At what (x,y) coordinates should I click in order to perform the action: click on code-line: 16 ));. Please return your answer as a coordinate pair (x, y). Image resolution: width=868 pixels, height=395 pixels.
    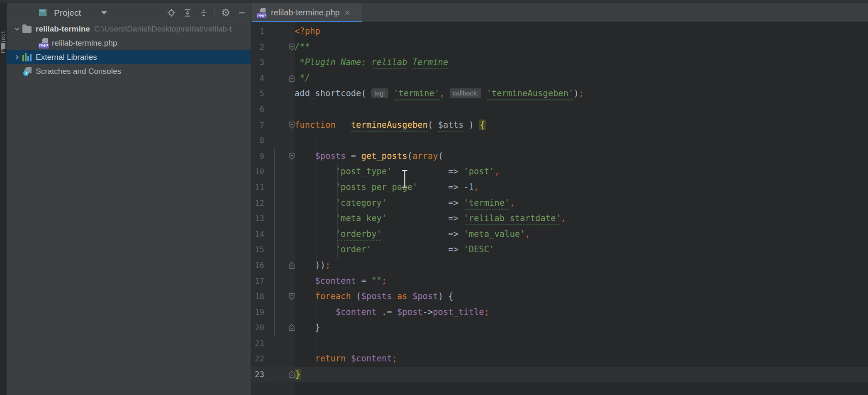
    Looking at the image, I should click on (559, 266).